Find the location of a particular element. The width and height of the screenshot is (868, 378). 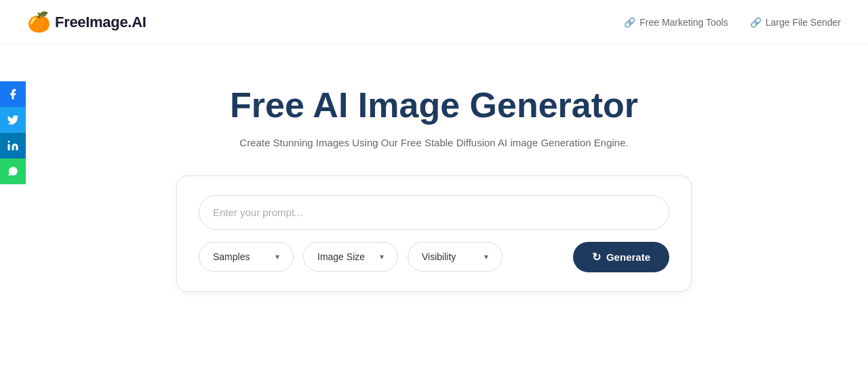

link-icon-2: 🔗 is located at coordinates (755, 22).